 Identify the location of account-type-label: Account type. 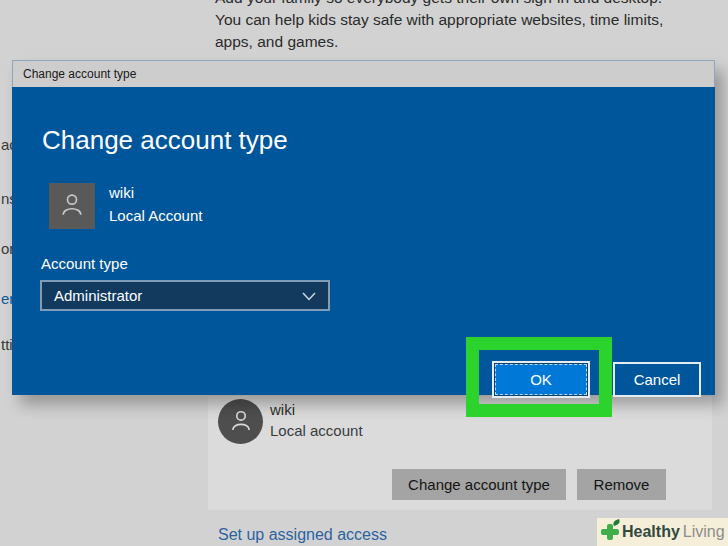
(84, 264).